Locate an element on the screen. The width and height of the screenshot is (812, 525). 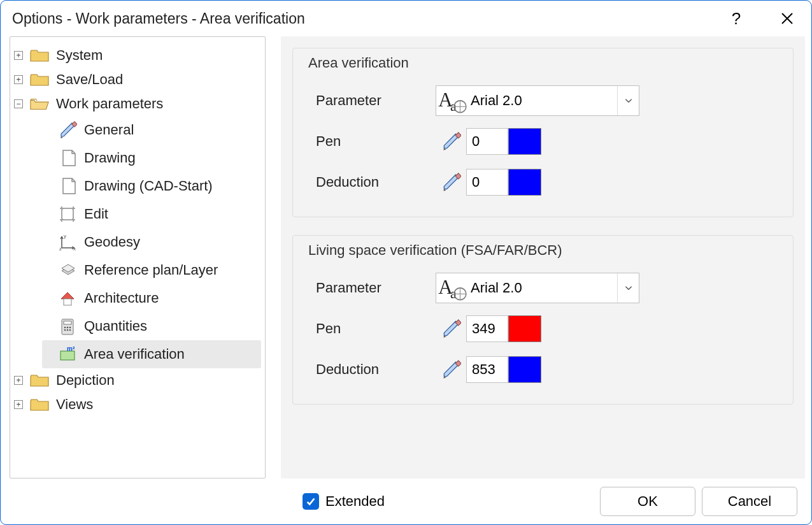
tree-node-quantities: Quantities is located at coordinates (152, 326).